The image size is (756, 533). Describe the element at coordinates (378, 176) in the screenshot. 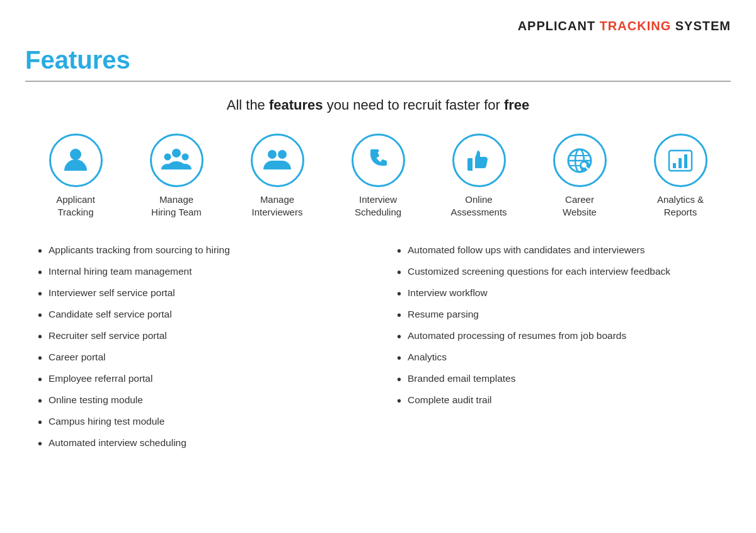

I see `features-icons-row: ApplicantTracking ManageHiring Team Mana…` at that location.